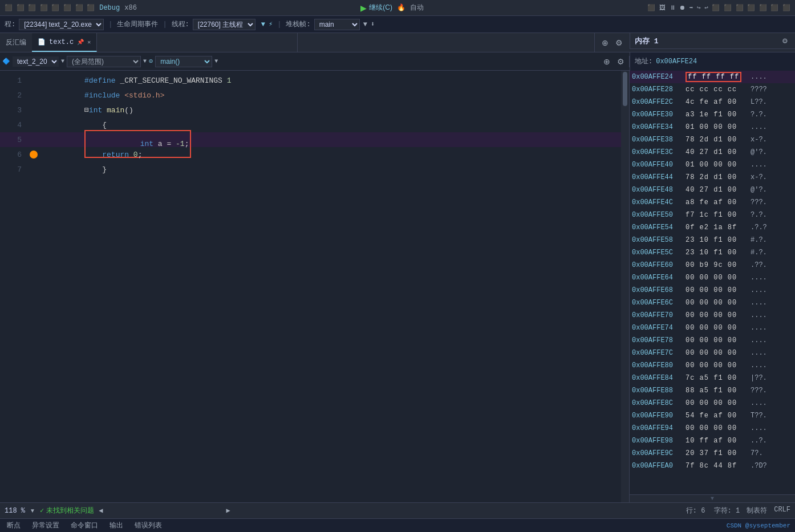  What do you see at coordinates (10, 24) in the screenshot?
I see `process-prefix: 程:` at bounding box center [10, 24].